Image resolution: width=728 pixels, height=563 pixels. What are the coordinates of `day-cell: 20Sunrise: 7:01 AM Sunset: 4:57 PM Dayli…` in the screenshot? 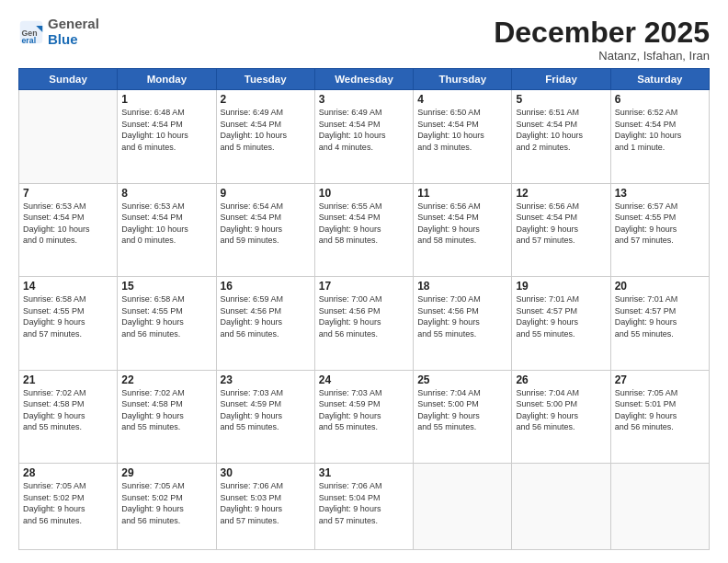 It's located at (660, 324).